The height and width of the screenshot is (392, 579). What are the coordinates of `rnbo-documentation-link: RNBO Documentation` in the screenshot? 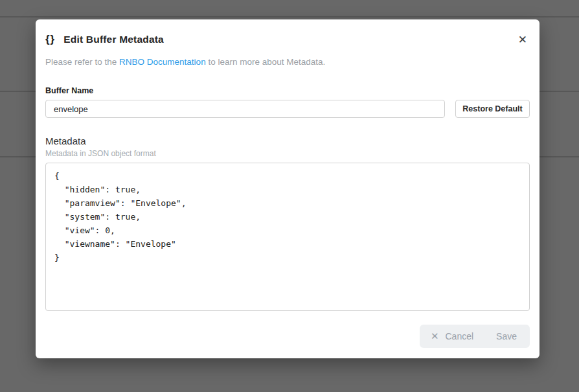 It's located at (163, 62).